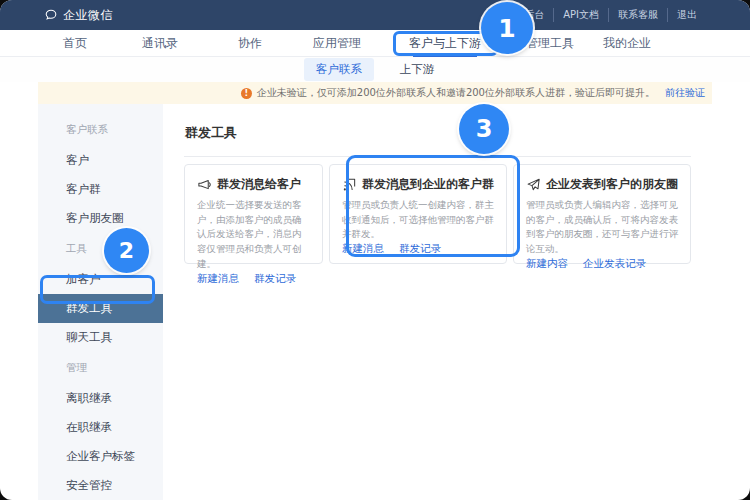 The height and width of the screenshot is (500, 750). Describe the element at coordinates (126, 250) in the screenshot. I see `step-badge-2: 2` at that location.